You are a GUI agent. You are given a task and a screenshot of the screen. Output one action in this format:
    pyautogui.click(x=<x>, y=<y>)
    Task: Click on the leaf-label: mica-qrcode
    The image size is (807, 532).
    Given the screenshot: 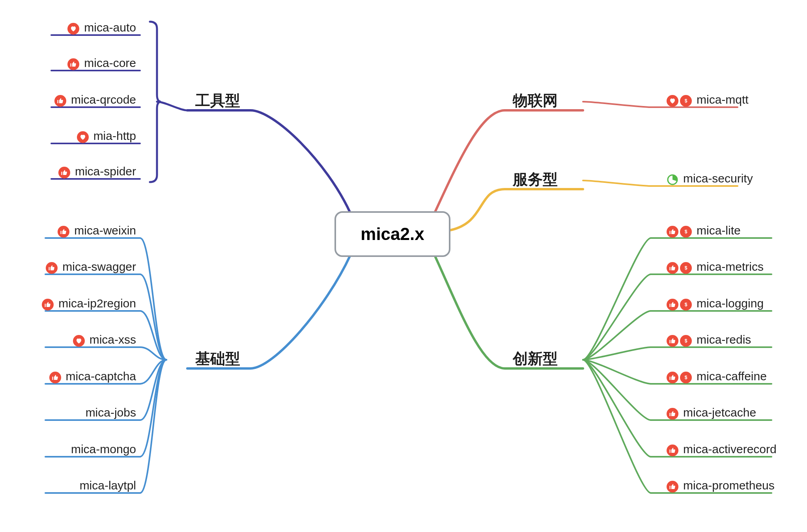 What is the action you would take?
    pyautogui.click(x=103, y=101)
    